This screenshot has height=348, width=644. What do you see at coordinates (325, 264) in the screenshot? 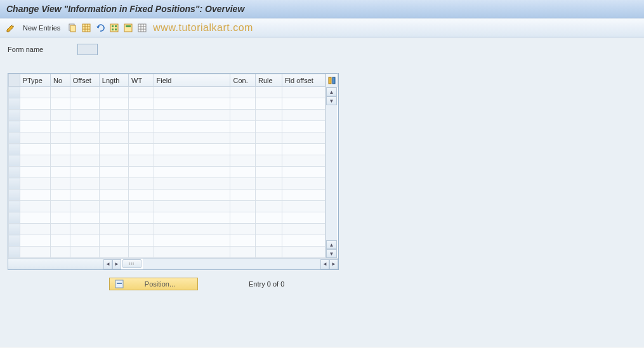
I see `scroll-left-end-button: ◄` at bounding box center [325, 264].